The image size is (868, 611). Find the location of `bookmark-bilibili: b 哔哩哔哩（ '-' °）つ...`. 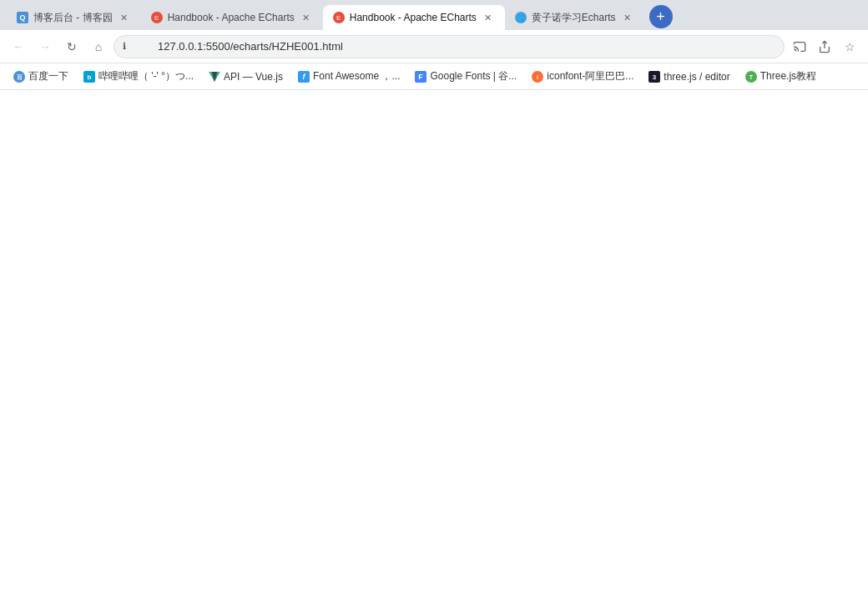

bookmark-bilibili: b 哔哩哔哩（ '-' °）つ... is located at coordinates (139, 77).